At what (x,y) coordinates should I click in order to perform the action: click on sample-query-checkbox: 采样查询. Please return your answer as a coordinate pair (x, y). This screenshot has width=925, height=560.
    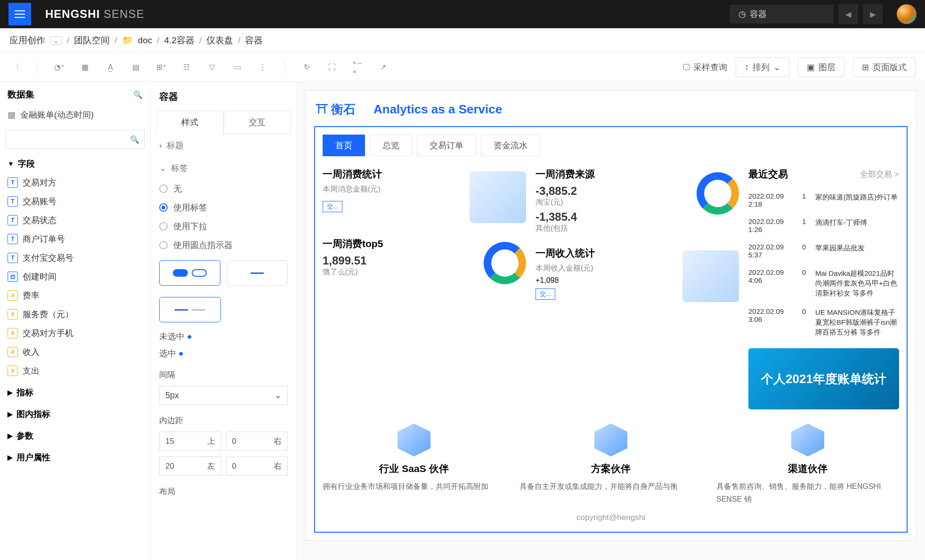
    Looking at the image, I should click on (706, 67).